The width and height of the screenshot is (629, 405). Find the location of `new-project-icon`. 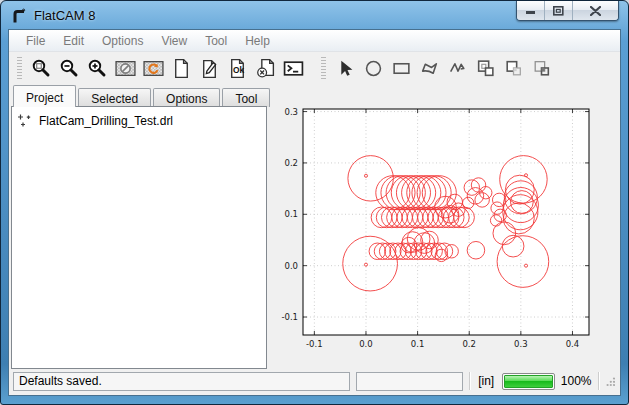

new-project-icon is located at coordinates (182, 68).